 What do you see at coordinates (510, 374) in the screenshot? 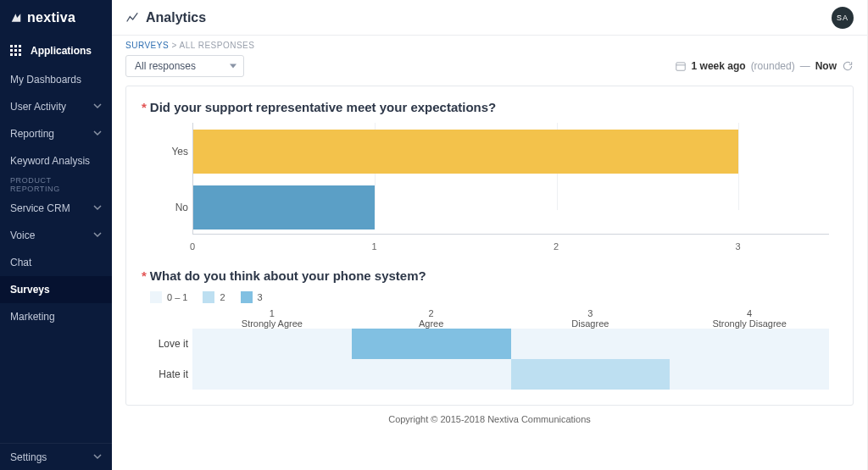
I see `heat-row-hate: Hate it` at bounding box center [510, 374].